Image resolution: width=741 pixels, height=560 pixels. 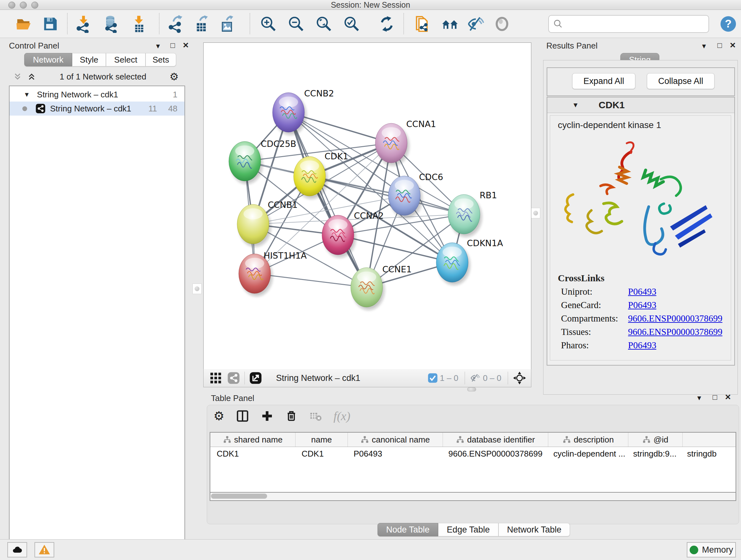 I want to click on column-header: shared name, so click(x=253, y=440).